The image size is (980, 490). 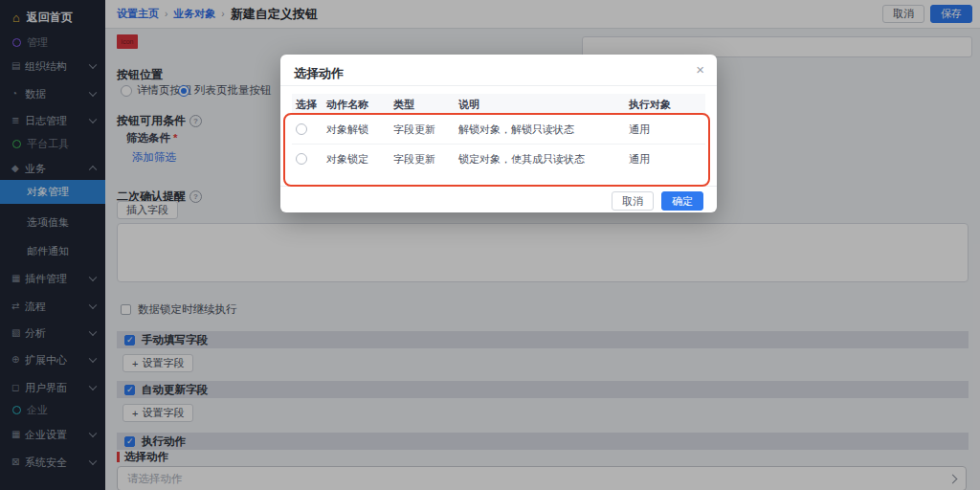 What do you see at coordinates (319, 74) in the screenshot?
I see `modal-title: 选择动作` at bounding box center [319, 74].